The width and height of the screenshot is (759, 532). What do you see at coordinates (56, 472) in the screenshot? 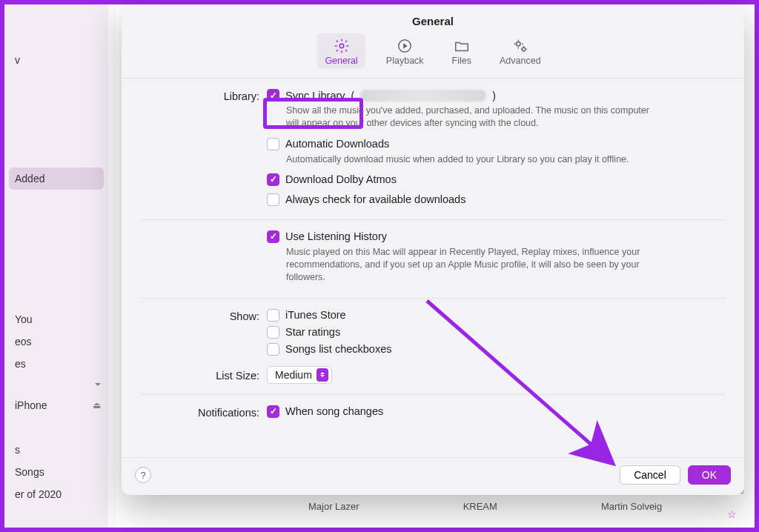
I see `sidebar-item: Songs` at bounding box center [56, 472].